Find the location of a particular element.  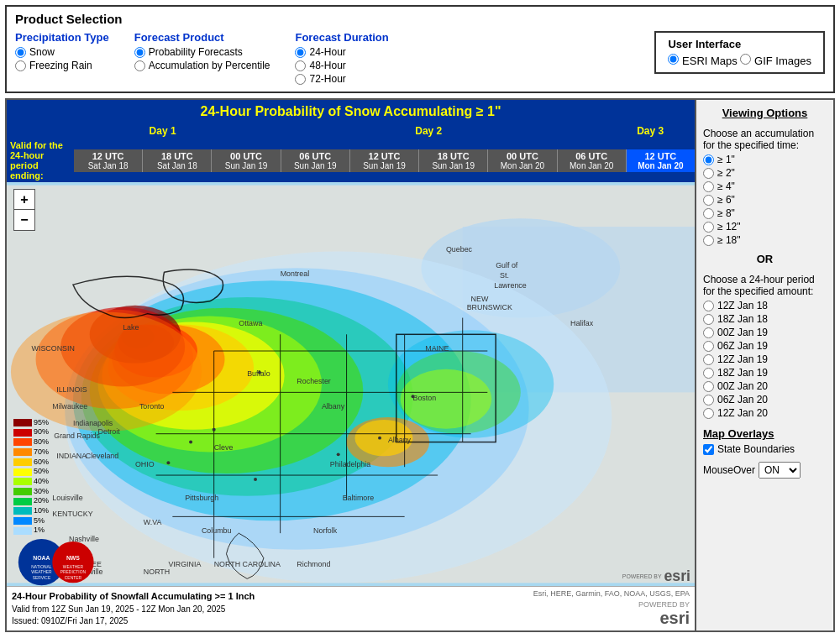

period-18z-jan19-radio is located at coordinates (709, 373).